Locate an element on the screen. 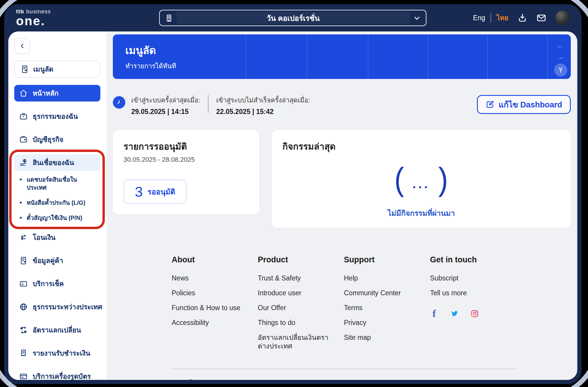 The image size is (588, 387). banner-customize-button is located at coordinates (561, 70).